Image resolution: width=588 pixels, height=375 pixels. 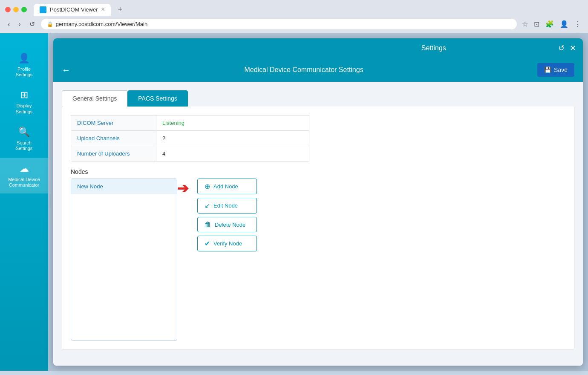 What do you see at coordinates (24, 58) in the screenshot?
I see `profile-icon: 👤` at bounding box center [24, 58].